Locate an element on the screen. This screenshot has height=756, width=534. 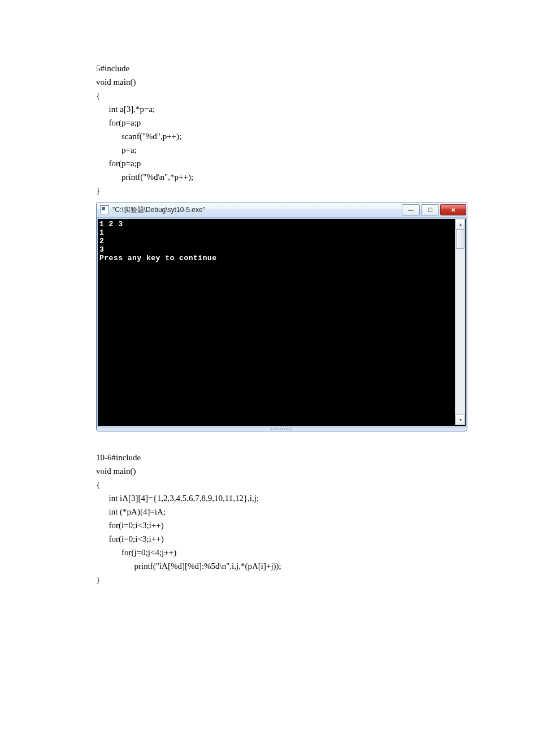
window-title: "C:\实验题\Debug\syt10-5.exe" is located at coordinates (159, 210).